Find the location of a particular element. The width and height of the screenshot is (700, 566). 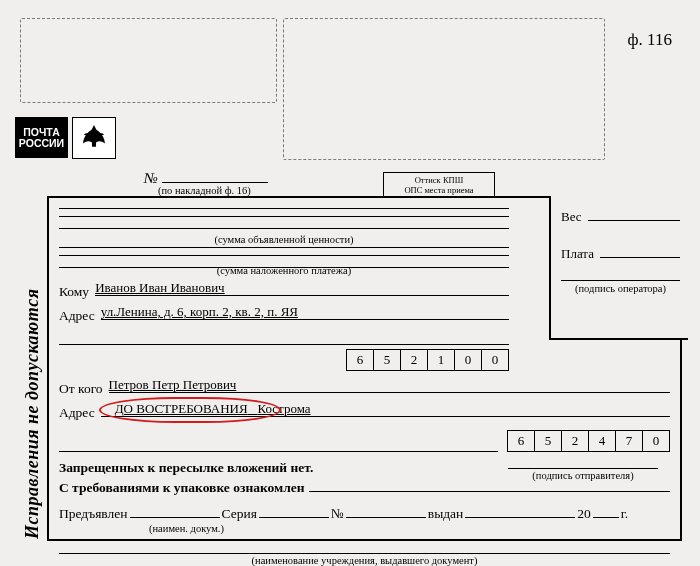

docno-line is located at coordinates (386, 510).